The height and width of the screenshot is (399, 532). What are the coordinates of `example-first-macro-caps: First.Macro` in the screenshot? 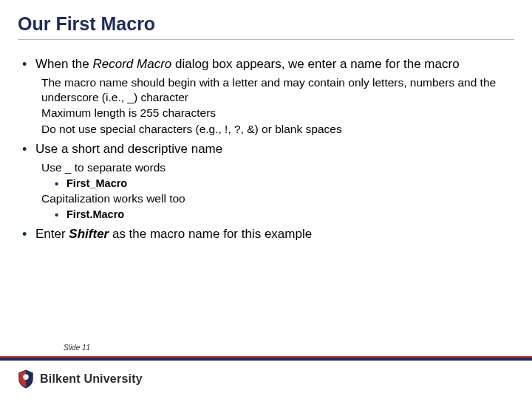 It's located at (284, 214).